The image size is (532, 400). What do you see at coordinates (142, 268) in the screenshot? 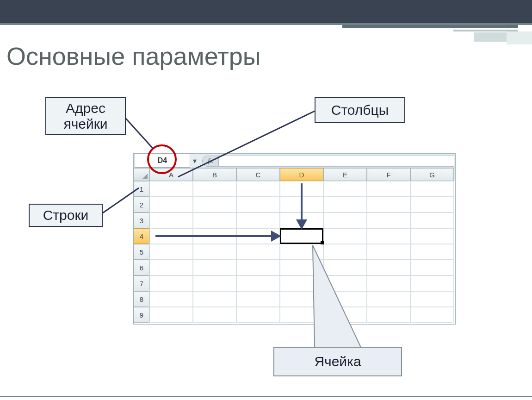
I see `row-header-6: 6` at bounding box center [142, 268].